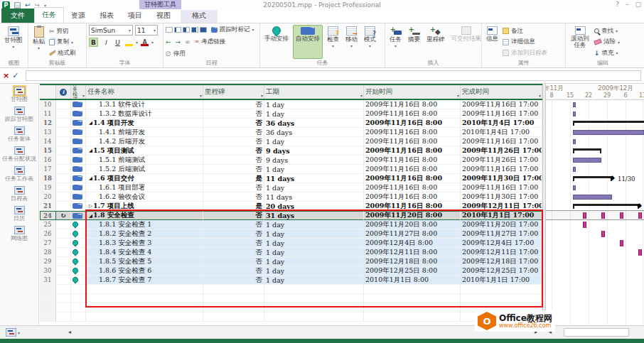 The width and height of the screenshot is (644, 343). What do you see at coordinates (145, 224) in the screenshot?
I see `task-name-cell: 1.8.1 安全检查 1` at bounding box center [145, 224].